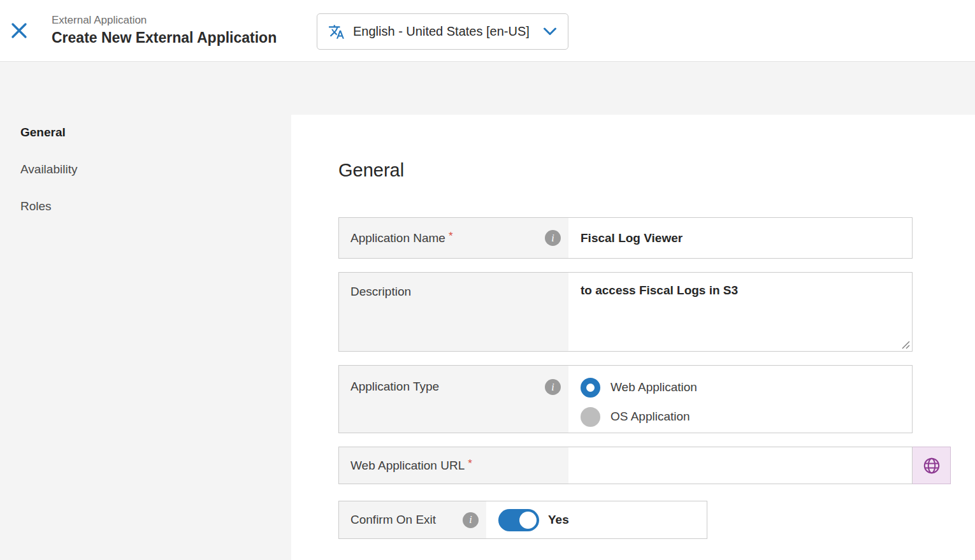 This screenshot has width=975, height=560. I want to click on confirm-on-exit-field: Confirm On Exit i Yes, so click(523, 520).